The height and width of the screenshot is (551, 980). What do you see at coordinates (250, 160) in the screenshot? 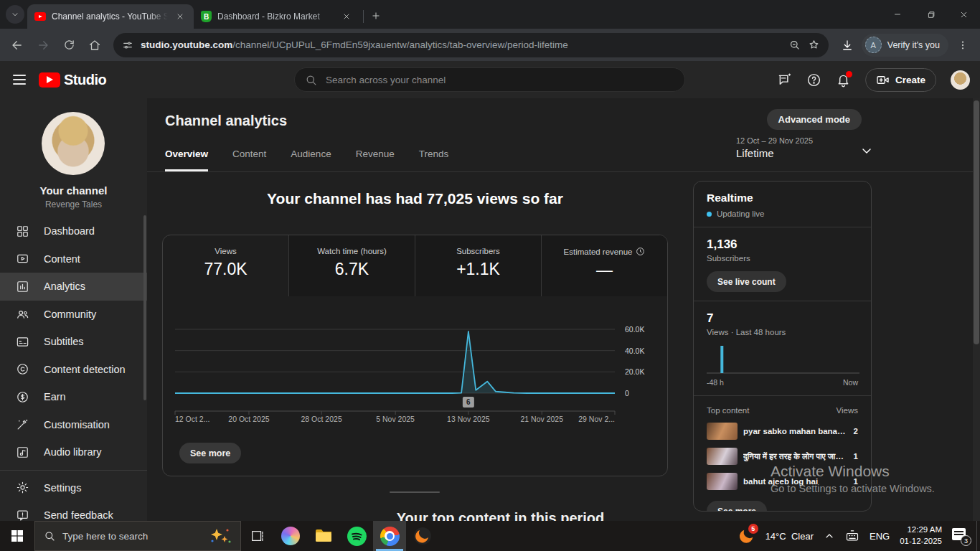
I see `tab-content: Content` at bounding box center [250, 160].